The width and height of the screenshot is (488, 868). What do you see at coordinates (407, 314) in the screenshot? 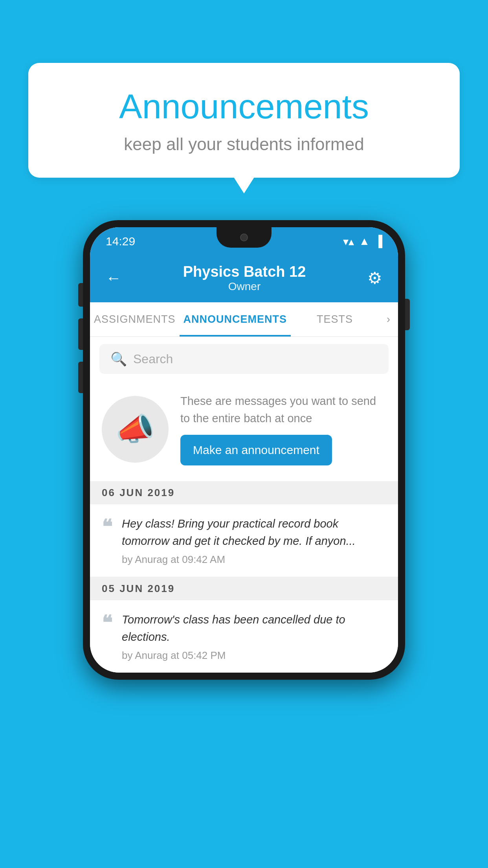
I see `power-button` at bounding box center [407, 314].